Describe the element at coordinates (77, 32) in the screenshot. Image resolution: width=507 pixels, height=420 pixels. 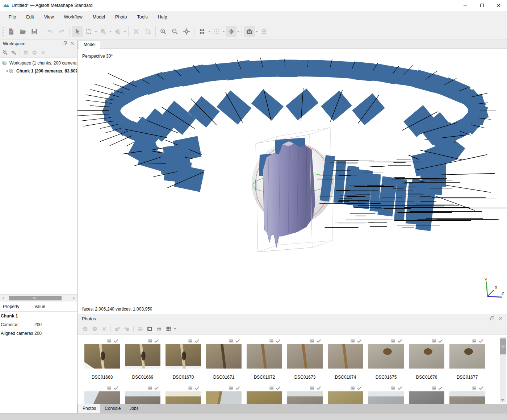
I see `toolbar-select-cursor-button` at that location.